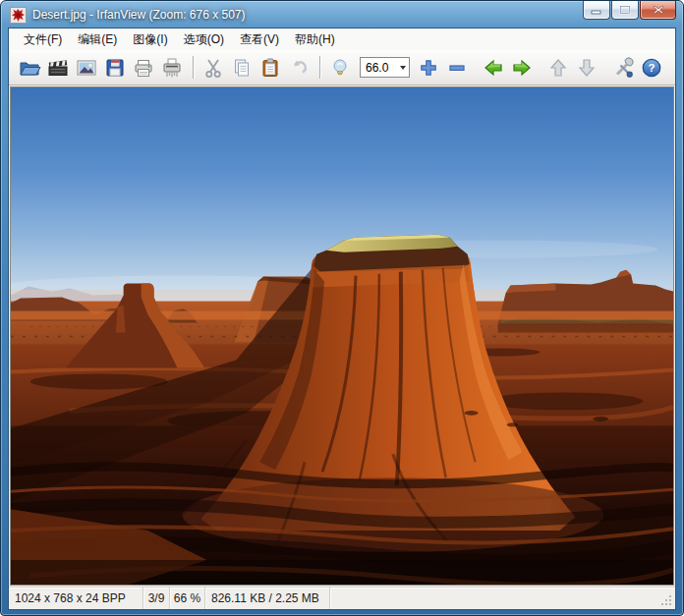  What do you see at coordinates (157, 598) in the screenshot?
I see `status-image-index: 3/9` at bounding box center [157, 598].